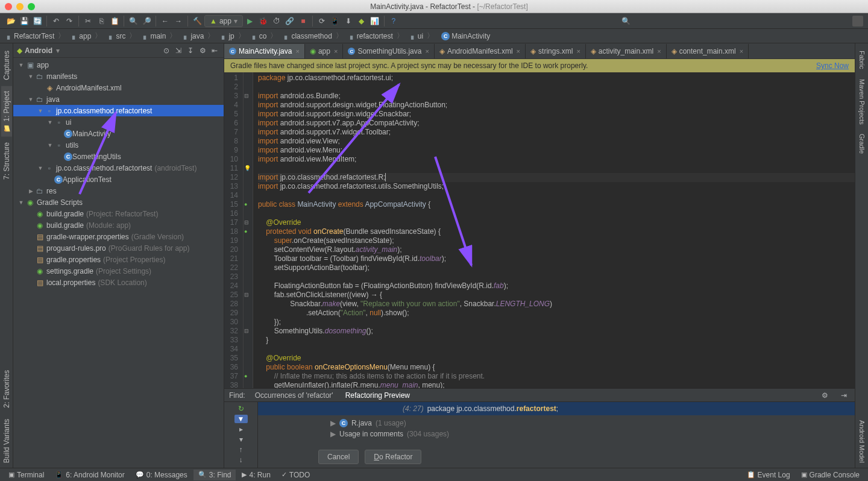  What do you see at coordinates (115, 21) in the screenshot?
I see `paste-button: 📋` at bounding box center [115, 21].